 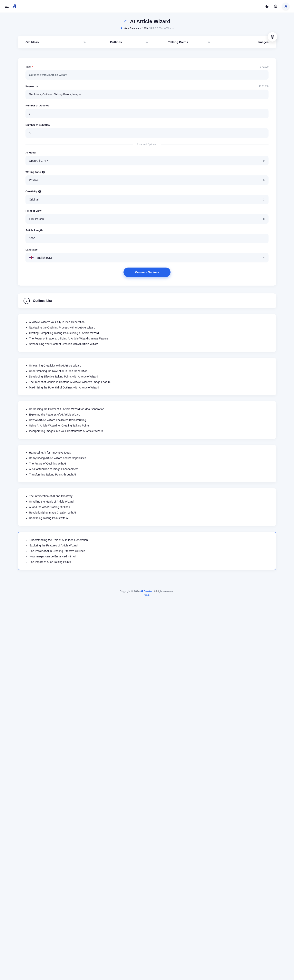 I want to click on outline-card: The Intersection of AI and CreativityUnv…, so click(x=147, y=507).